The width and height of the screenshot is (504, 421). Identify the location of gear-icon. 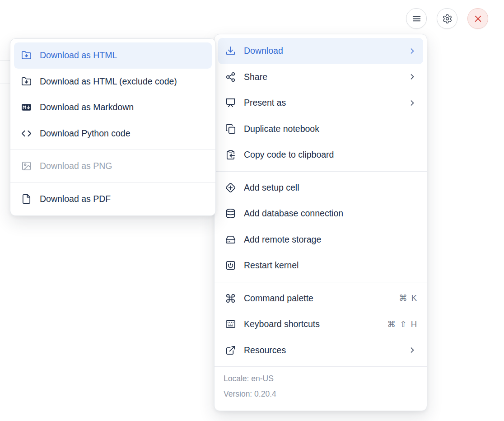
(447, 19).